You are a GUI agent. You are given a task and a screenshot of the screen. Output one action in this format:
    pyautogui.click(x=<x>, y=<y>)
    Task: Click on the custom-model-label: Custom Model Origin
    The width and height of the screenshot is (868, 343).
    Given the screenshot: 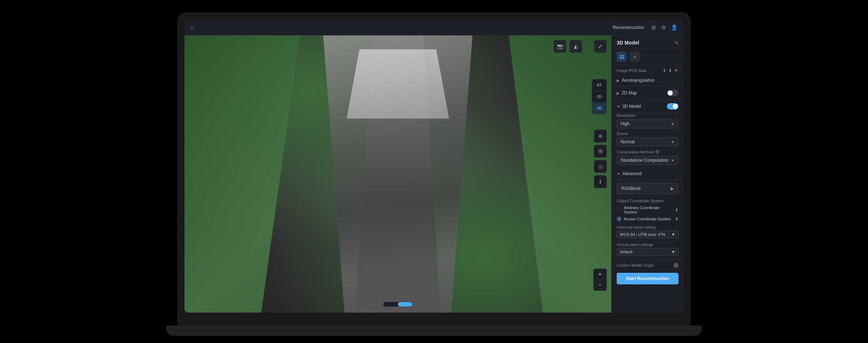 What is the action you would take?
    pyautogui.click(x=635, y=265)
    